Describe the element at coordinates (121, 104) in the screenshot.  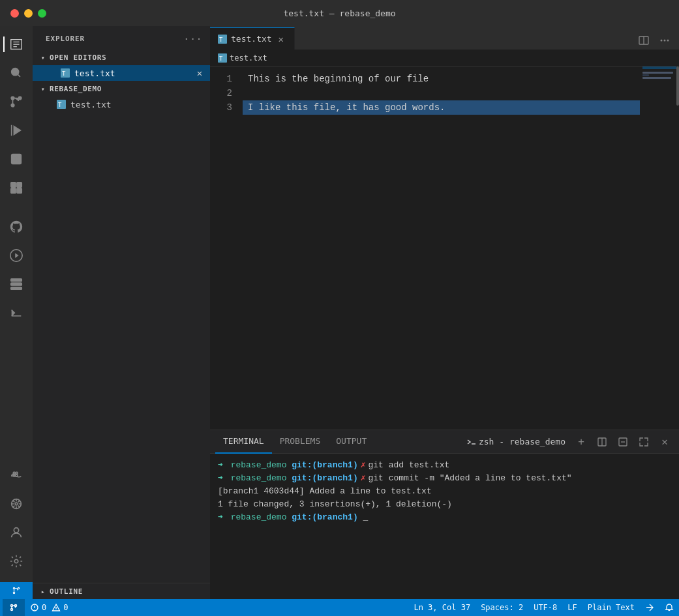
I see `file-test-txt: T test.txt` at that location.